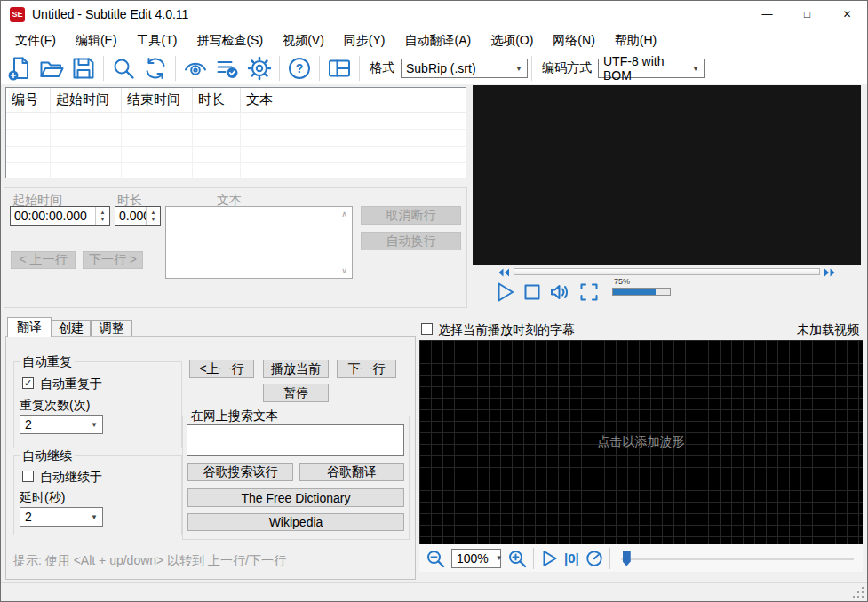  What do you see at coordinates (410, 215) in the screenshot?
I see `unbreak-button: 取消断行` at bounding box center [410, 215].